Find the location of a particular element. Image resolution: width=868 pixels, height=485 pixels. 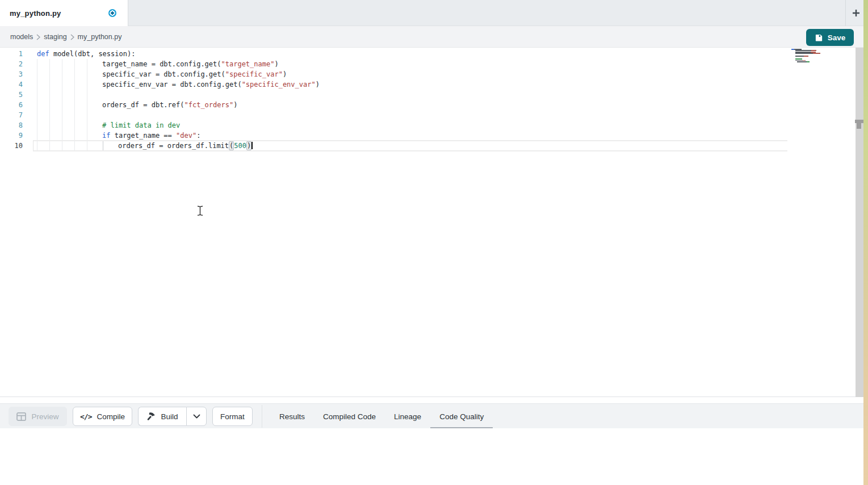

panel-tab-lineage: Lineage is located at coordinates (408, 416).